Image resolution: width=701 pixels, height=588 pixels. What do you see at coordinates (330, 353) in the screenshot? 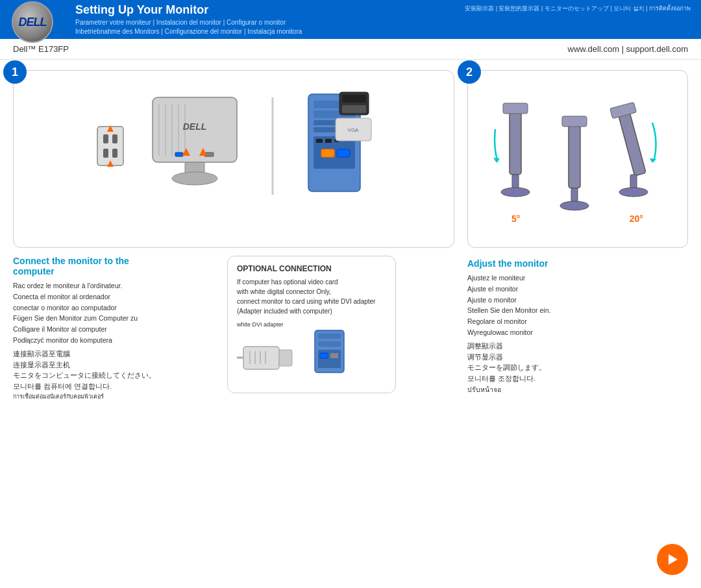
I see `computer-adapter-icon` at bounding box center [330, 353].